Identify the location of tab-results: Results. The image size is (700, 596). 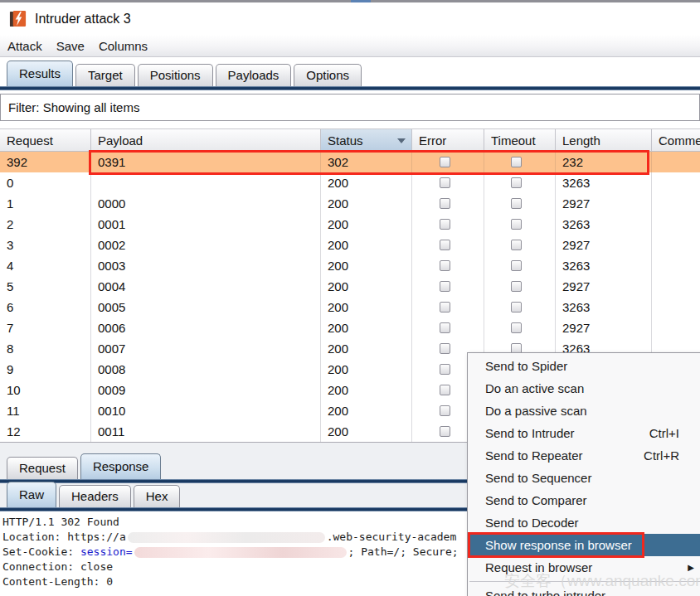
(40, 73).